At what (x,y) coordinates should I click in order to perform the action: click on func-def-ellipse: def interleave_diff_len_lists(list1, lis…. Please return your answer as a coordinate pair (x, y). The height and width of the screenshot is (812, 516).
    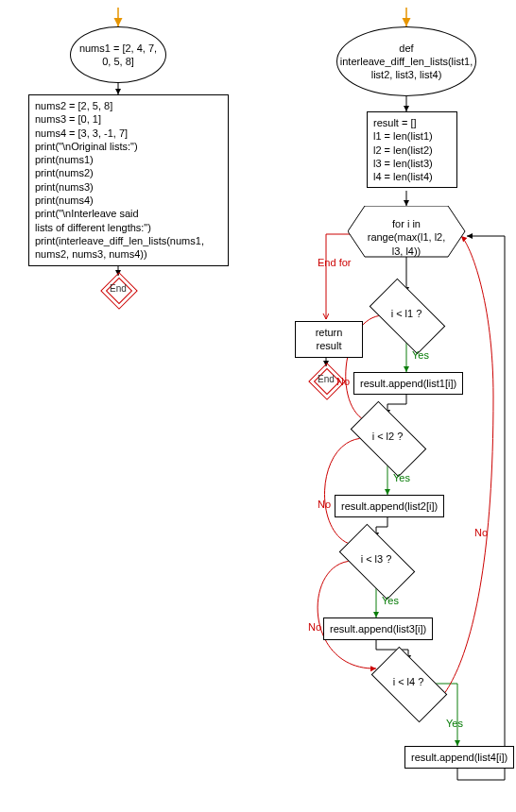
    Looking at the image, I should click on (406, 61).